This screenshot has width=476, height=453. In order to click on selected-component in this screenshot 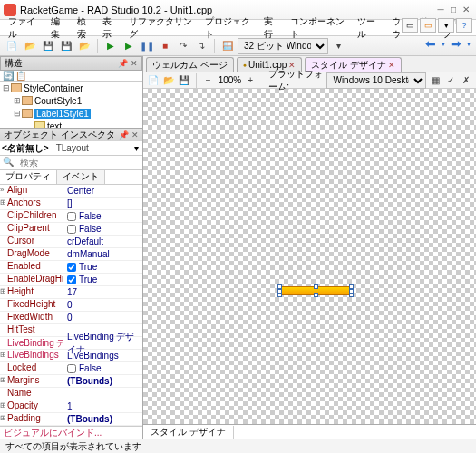, I will do `click(316, 291)`.